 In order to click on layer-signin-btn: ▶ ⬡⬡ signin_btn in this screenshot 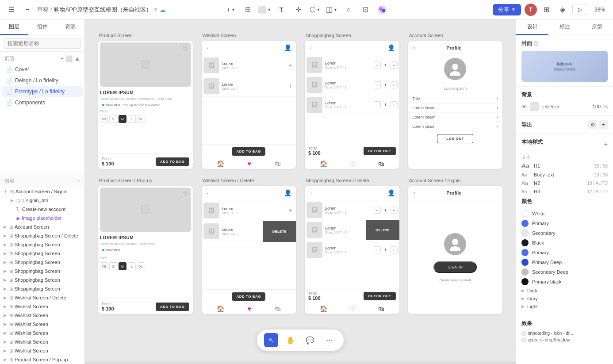, I will do `click(42, 200)`.